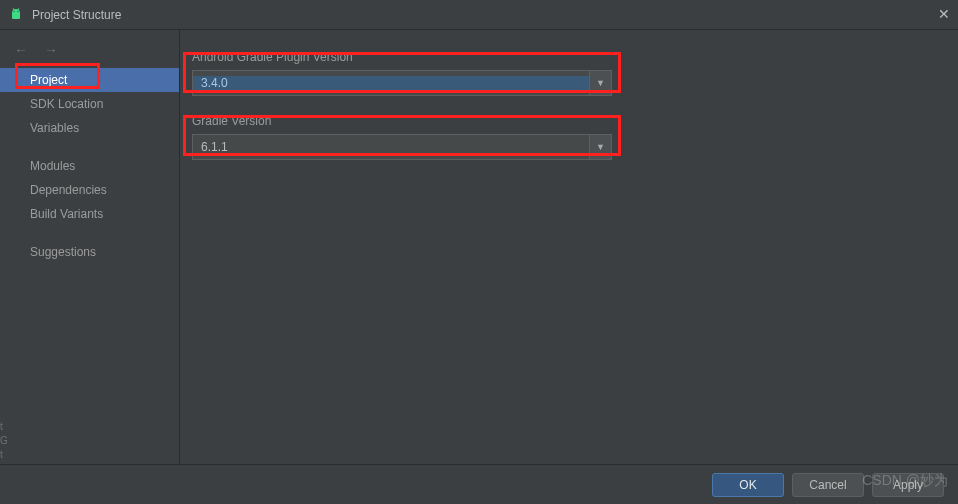 The image size is (958, 504). I want to click on window-title: Project Structure, so click(76, 15).